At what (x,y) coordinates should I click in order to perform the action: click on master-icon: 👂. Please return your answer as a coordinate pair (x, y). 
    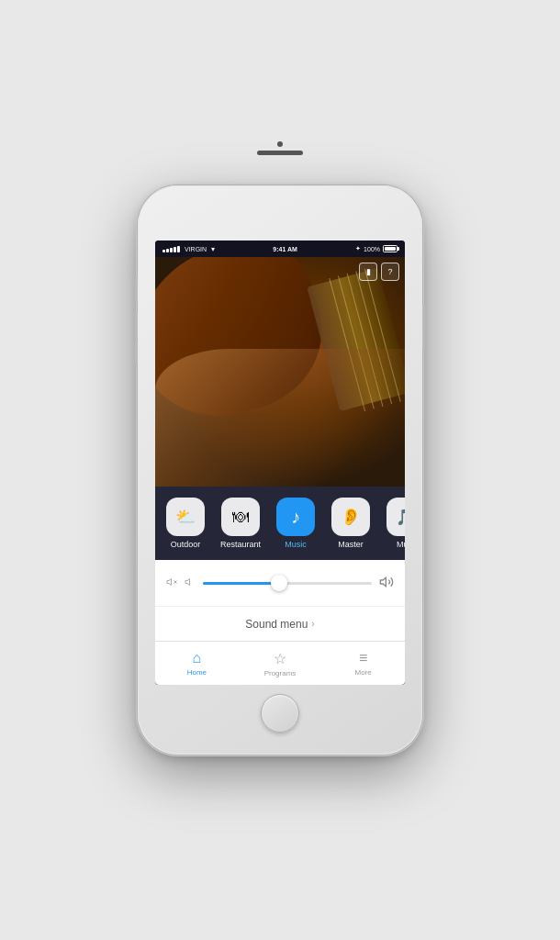
    Looking at the image, I should click on (351, 517).